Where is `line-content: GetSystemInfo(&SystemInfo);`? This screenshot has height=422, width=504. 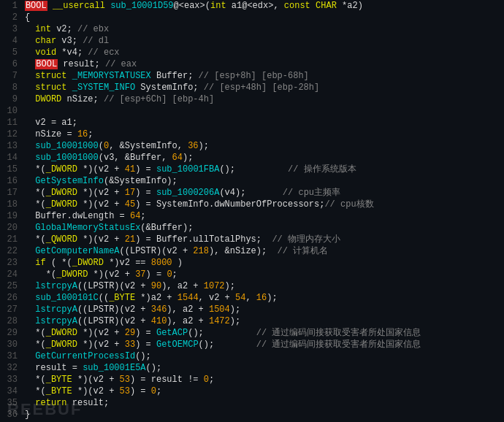
line-content: GetSystemInfo(&SystemInfo); is located at coordinates (264, 181).